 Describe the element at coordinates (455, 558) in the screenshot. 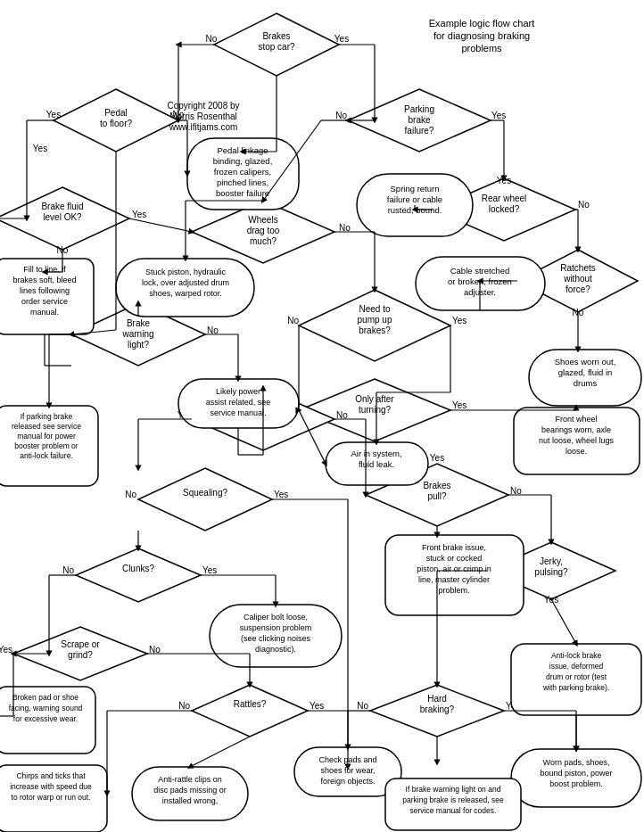

I see `front-brake-text2: stuck or cocked` at that location.